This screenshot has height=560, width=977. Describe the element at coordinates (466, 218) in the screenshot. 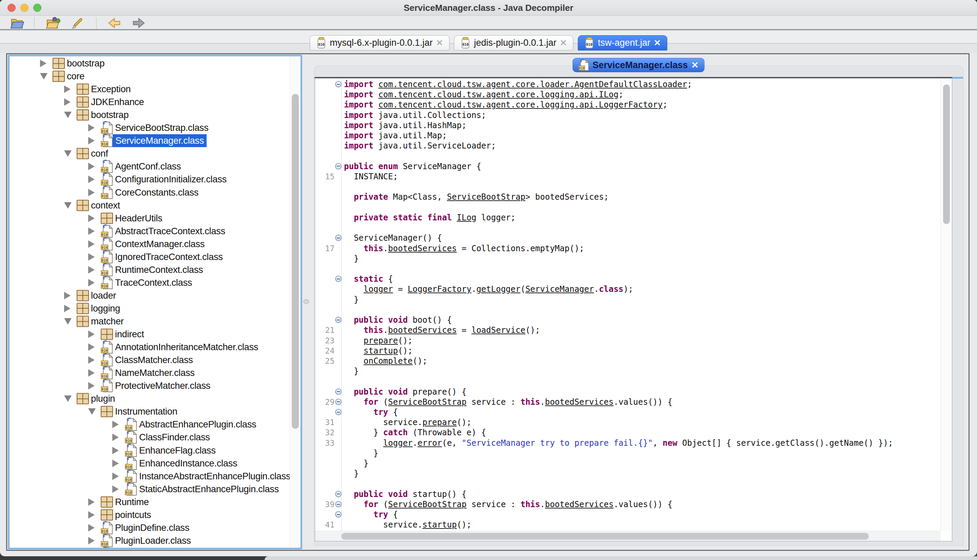

I see `code-link: ILog` at that location.